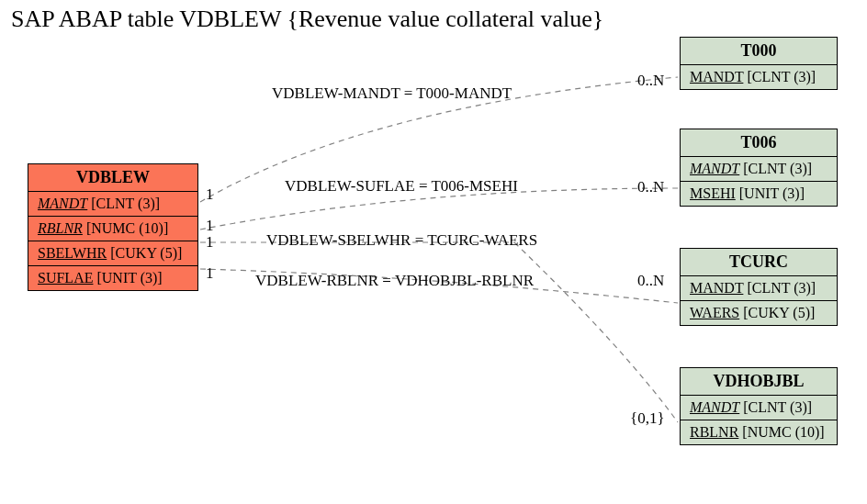  Describe the element at coordinates (113, 228) in the screenshot. I see `table-vdblew: VDBLEW MANDT [CLNT (3)] RBLNR [NUMC (10)…` at that location.